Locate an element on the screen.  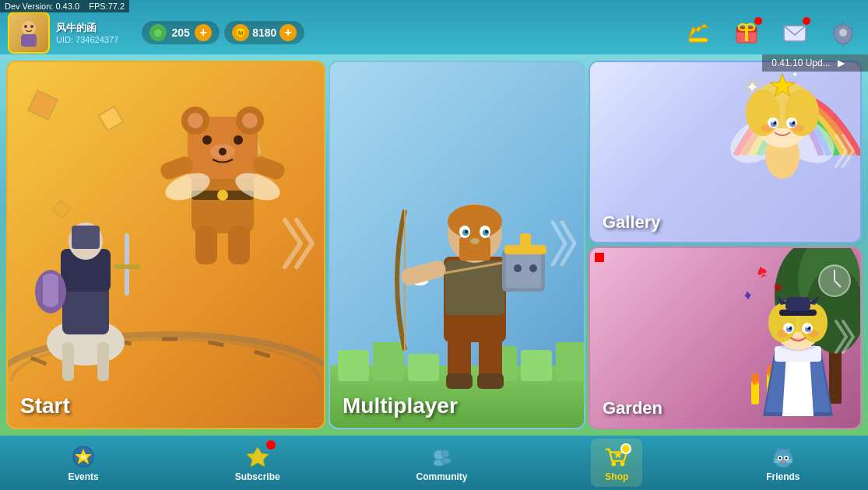
mail-badge is located at coordinates (807, 21).